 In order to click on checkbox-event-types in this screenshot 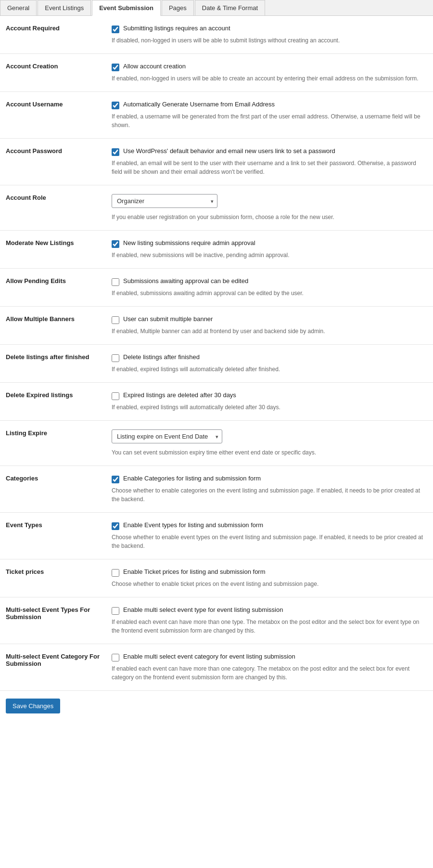, I will do `click(115, 526)`.